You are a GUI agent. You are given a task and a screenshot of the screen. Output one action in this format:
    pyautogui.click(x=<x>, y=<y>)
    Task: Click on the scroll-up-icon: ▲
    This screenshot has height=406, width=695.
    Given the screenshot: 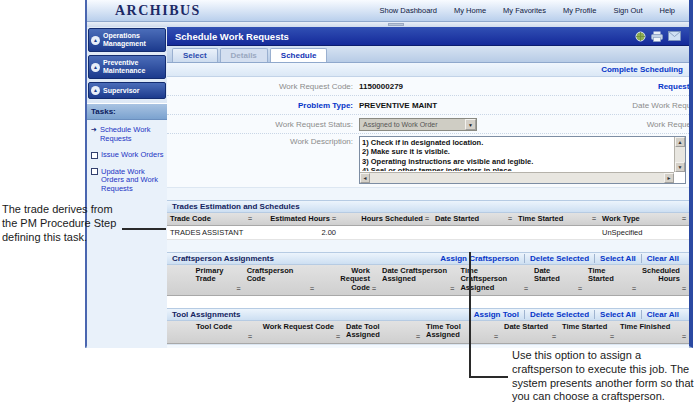 What is the action you would take?
    pyautogui.click(x=680, y=142)
    